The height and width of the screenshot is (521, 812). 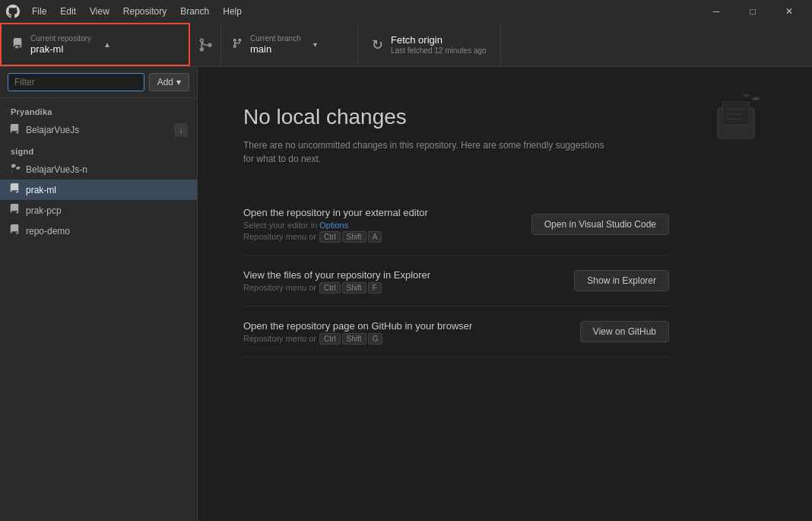 What do you see at coordinates (106, 190) in the screenshot?
I see `repo-name-prak-ml: prak-ml` at bounding box center [106, 190].